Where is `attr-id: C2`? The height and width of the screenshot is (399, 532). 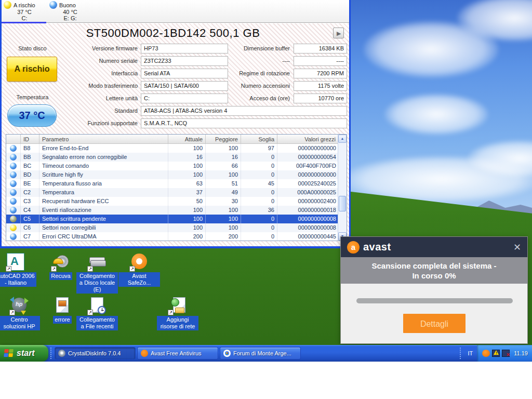
attr-id: C2 is located at coordinates (30, 192).